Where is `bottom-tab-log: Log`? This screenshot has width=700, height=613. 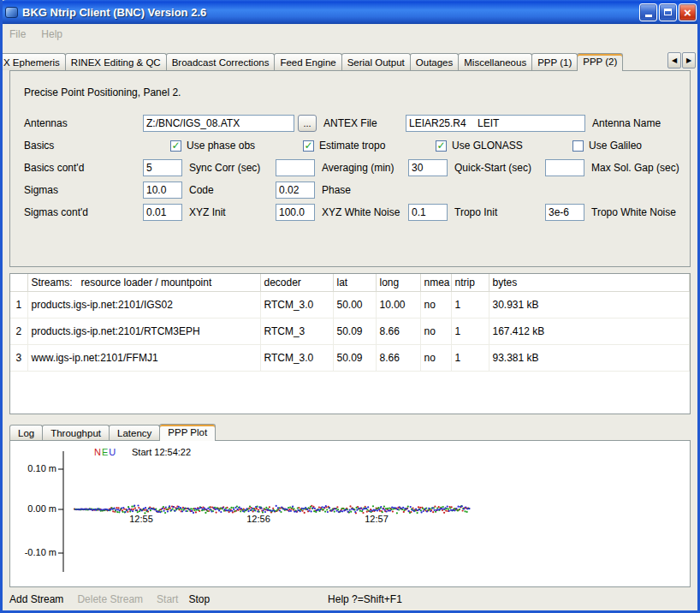
bottom-tab-log: Log is located at coordinates (26, 432).